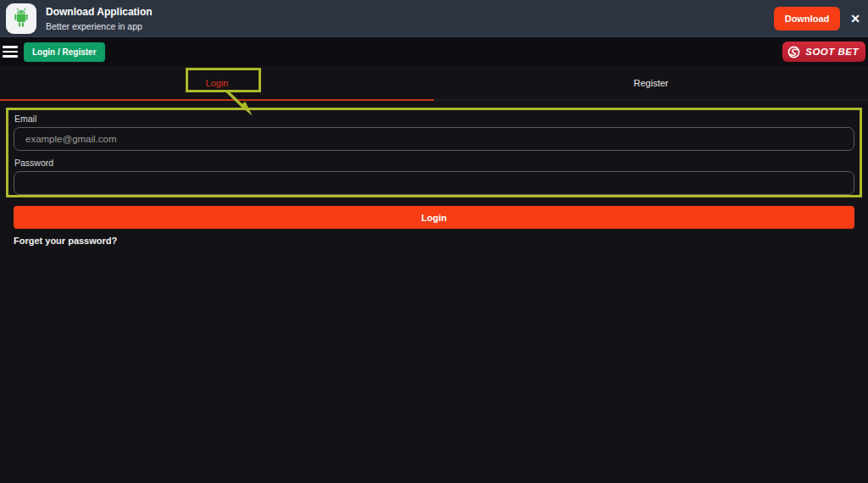  I want to click on tab-register: Register, so click(651, 83).